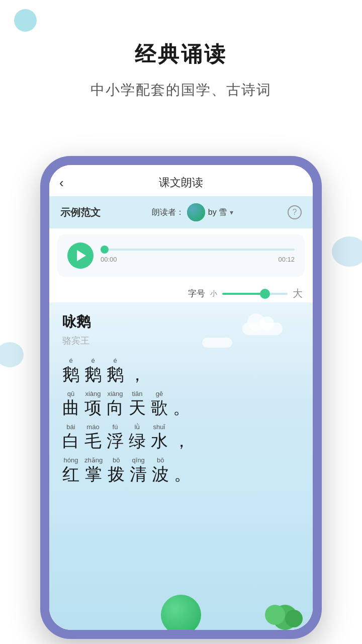 The height and width of the screenshot is (644, 362). I want to click on punct-1: ，, so click(137, 374).